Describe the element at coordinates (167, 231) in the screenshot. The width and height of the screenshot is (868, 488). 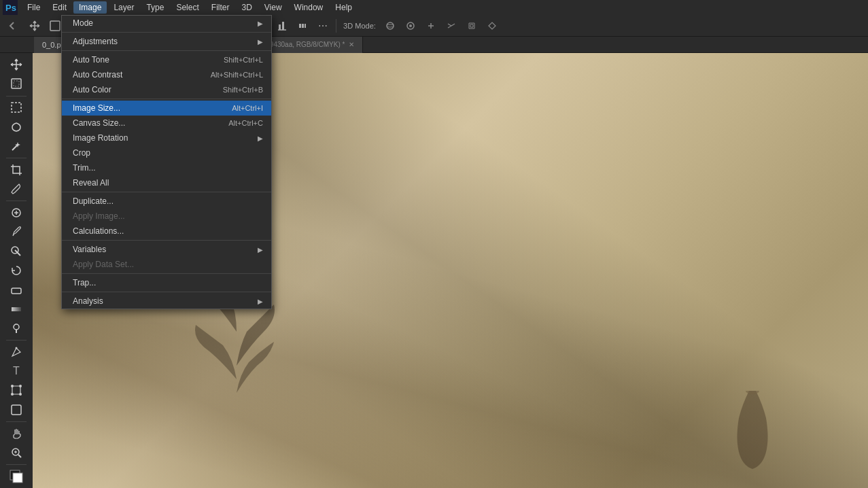
I see `menu-calculations: Calculations...` at that location.